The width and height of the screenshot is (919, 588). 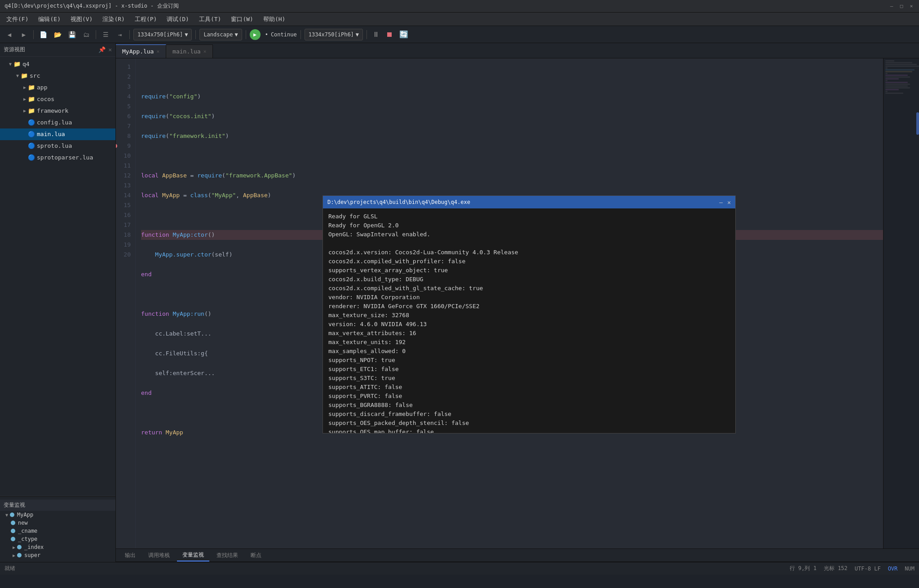 What do you see at coordinates (57, 547) in the screenshot?
I see `var-index: ▶ _index` at bounding box center [57, 547].